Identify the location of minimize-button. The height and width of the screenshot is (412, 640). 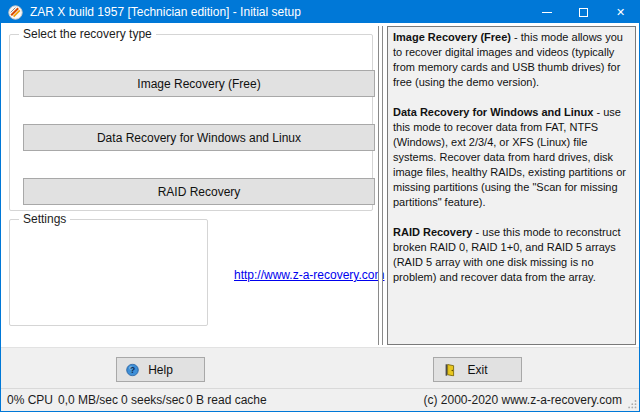
(546, 12).